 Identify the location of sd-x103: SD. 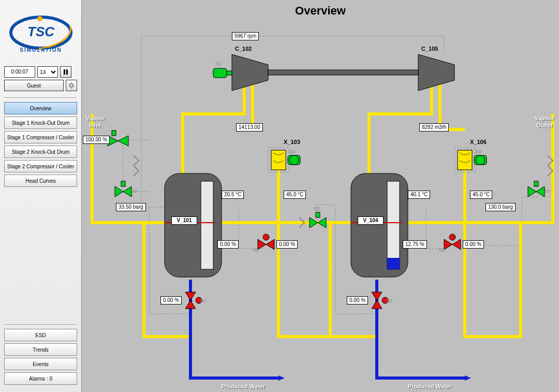
(292, 152).